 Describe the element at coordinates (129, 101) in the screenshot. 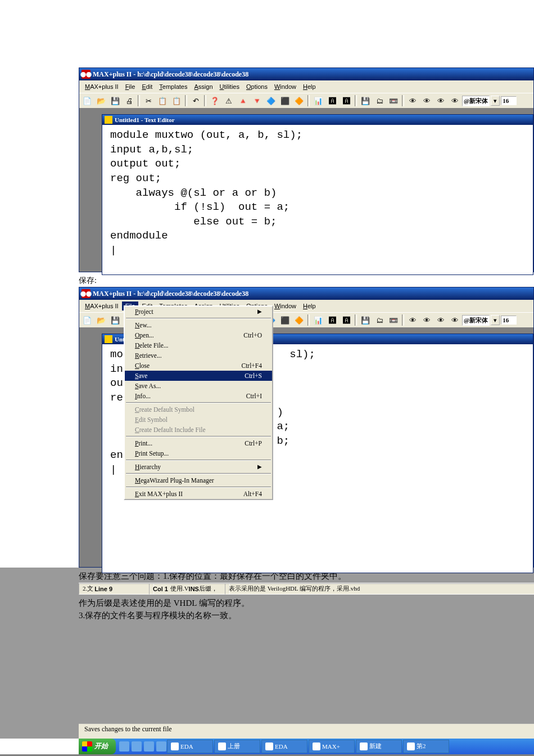

I see `toolbar-button: 🖨` at that location.